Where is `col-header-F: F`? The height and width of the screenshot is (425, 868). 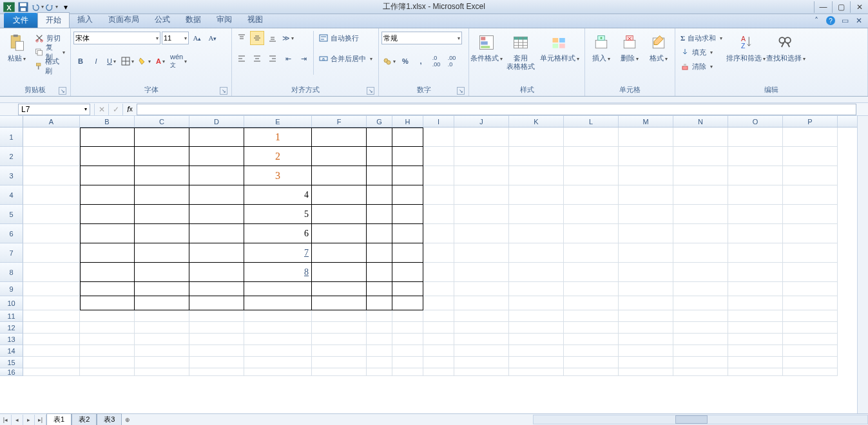 col-header-F: F is located at coordinates (339, 121).